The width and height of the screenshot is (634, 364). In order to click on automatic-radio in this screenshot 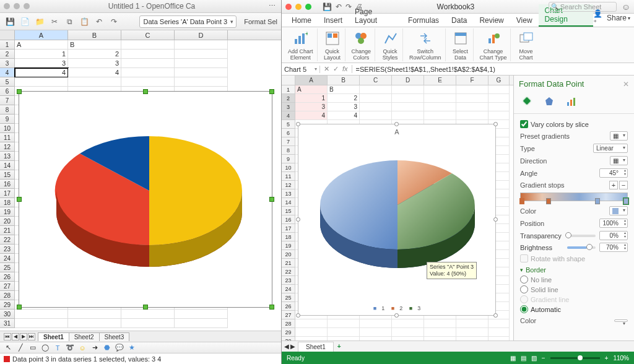, I will do `click(524, 310)`.